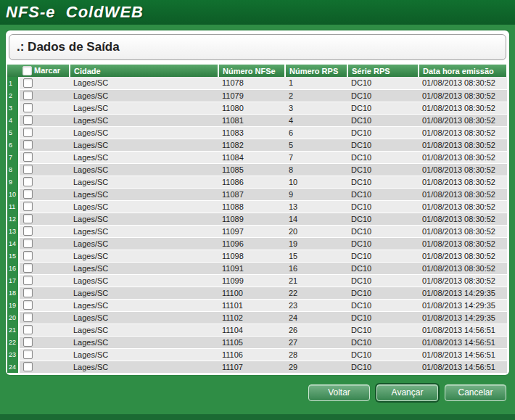  I want to click on table-row: 5Lages/SC110836DC1001/08/2013 08:30:52, so click(257, 132).